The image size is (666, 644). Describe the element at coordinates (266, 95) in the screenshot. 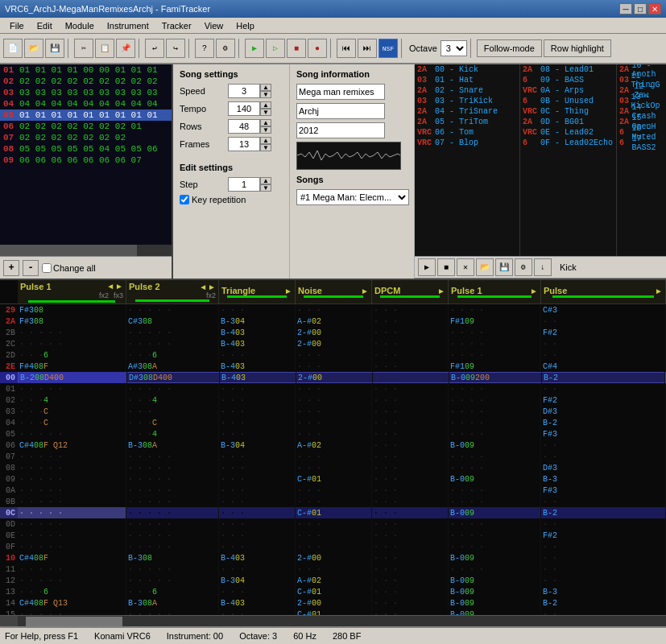

I see `speed-down: ▼` at that location.